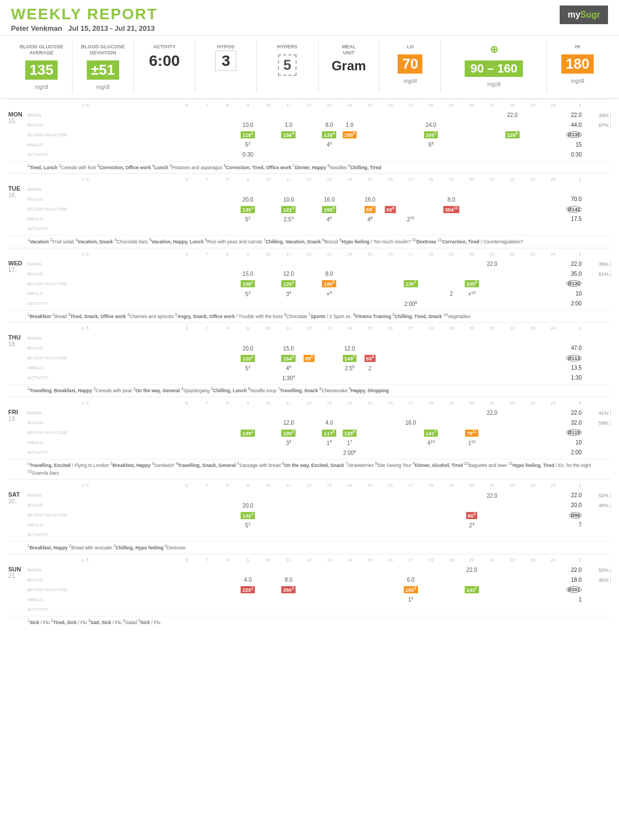 The height and width of the screenshot is (840, 619). Describe the element at coordinates (226, 67) in the screenshot. I see `stat-hypos: HYPOS 3` at that location.